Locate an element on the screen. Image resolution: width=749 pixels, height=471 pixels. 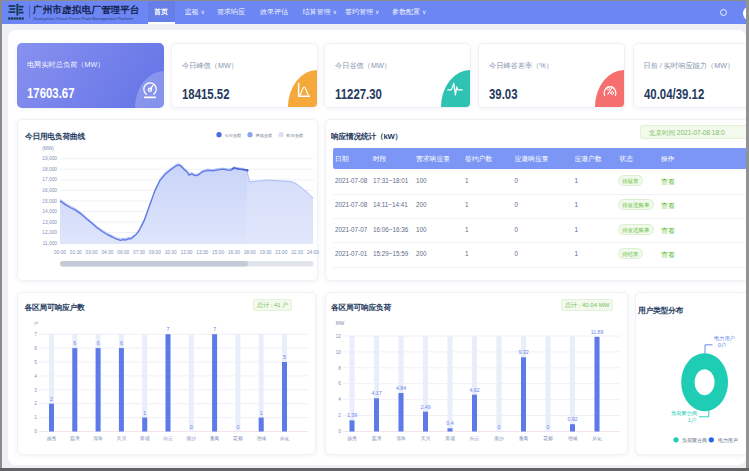
svg-text: 4.17 is located at coordinates (376, 393).